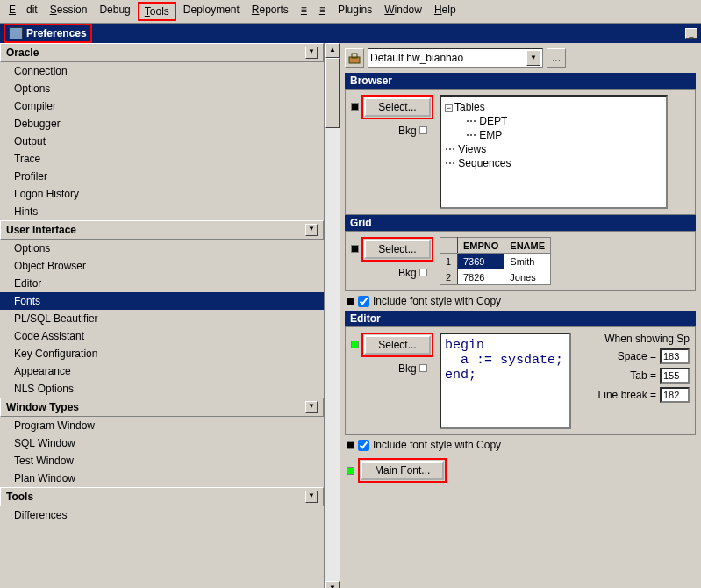 The width and height of the screenshot is (701, 588). What do you see at coordinates (161, 266) in the screenshot?
I see `category-item: Object Browser` at bounding box center [161, 266].